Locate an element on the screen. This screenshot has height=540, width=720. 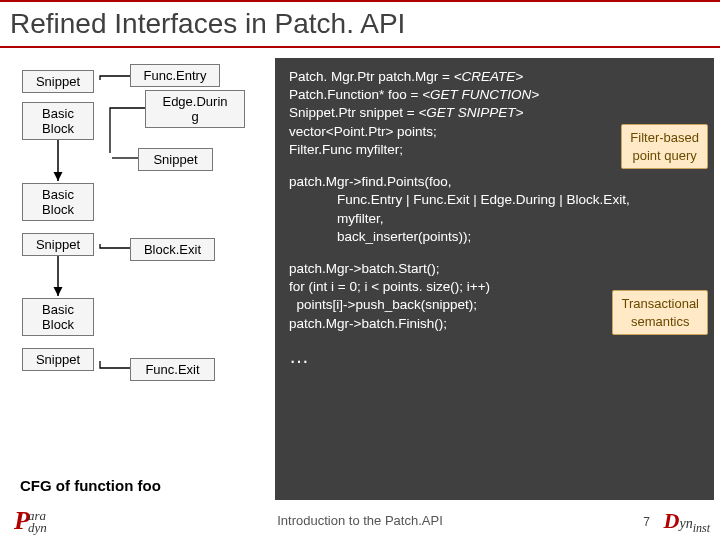
code-line-9: myfilter, is located at coordinates (496, 219).